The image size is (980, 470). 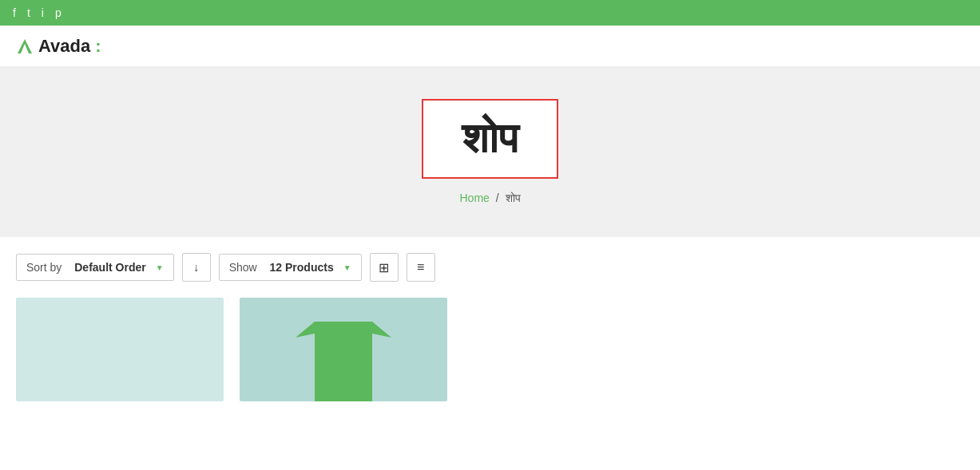 What do you see at coordinates (490, 13) in the screenshot?
I see `top-bar: f t i p` at bounding box center [490, 13].